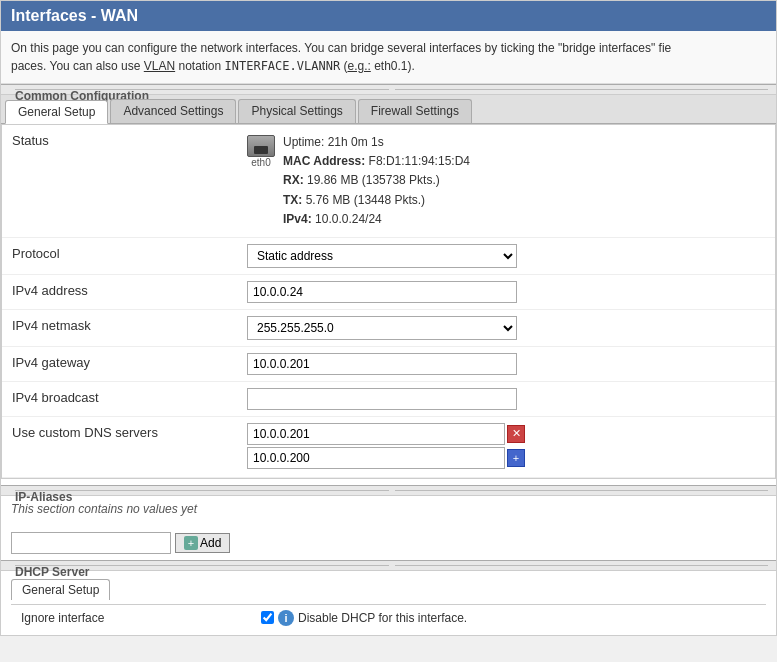 The width and height of the screenshot is (777, 662). Describe the element at coordinates (261, 152) in the screenshot. I see `eth-icon: eth0` at that location.